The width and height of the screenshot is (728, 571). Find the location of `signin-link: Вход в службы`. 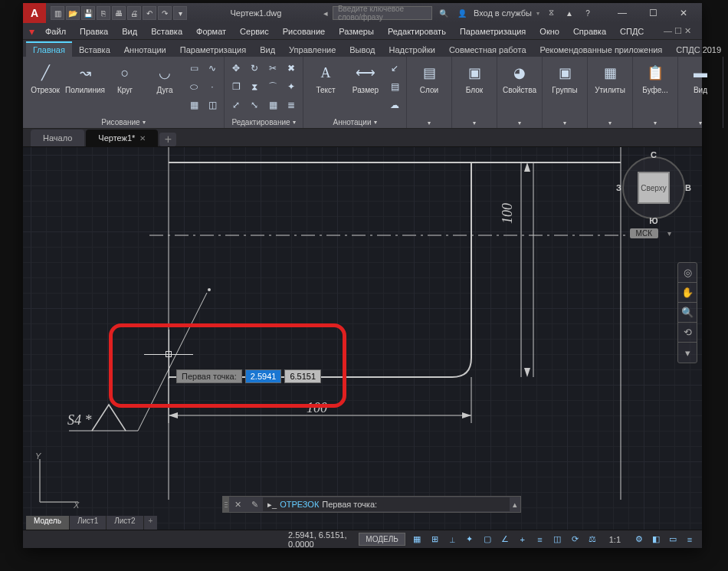

signin-link: Вход в службы is located at coordinates (503, 13).